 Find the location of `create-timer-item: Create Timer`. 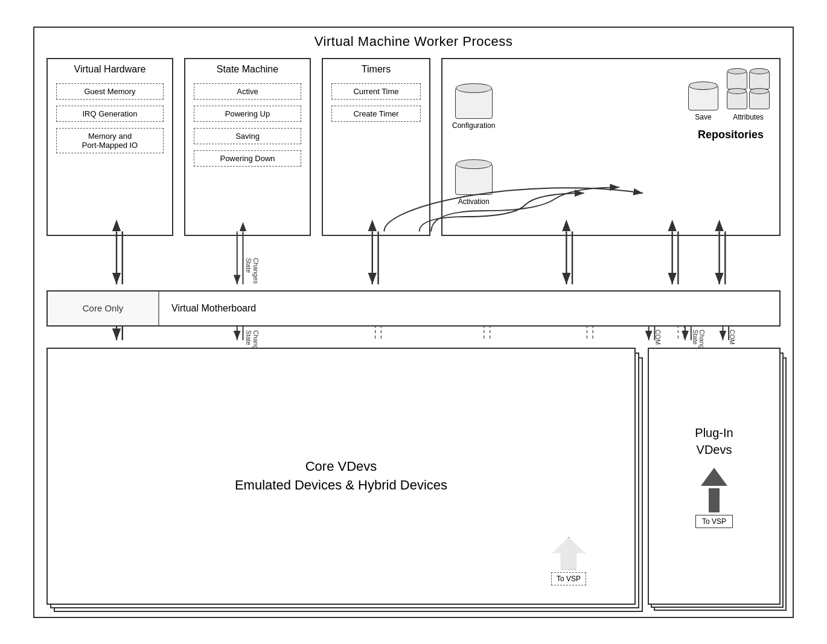

create-timer-item: Create Timer is located at coordinates (376, 113).